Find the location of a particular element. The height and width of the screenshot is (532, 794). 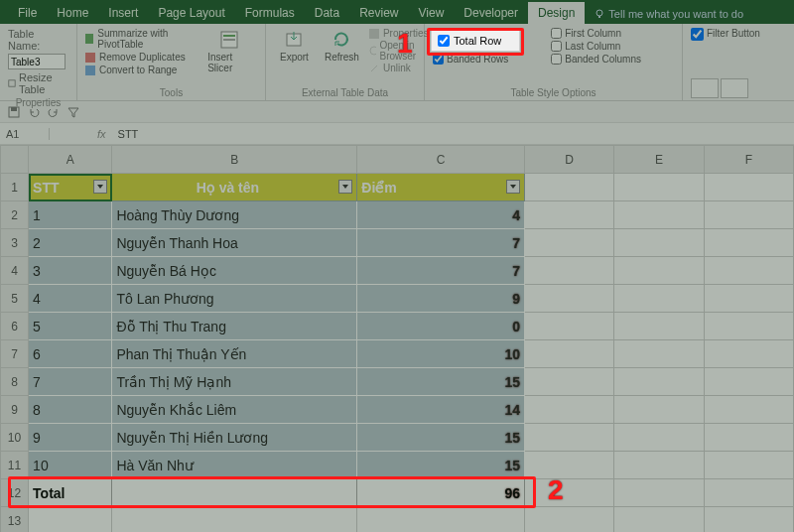

chk-last-column: Last Column is located at coordinates (612, 46).